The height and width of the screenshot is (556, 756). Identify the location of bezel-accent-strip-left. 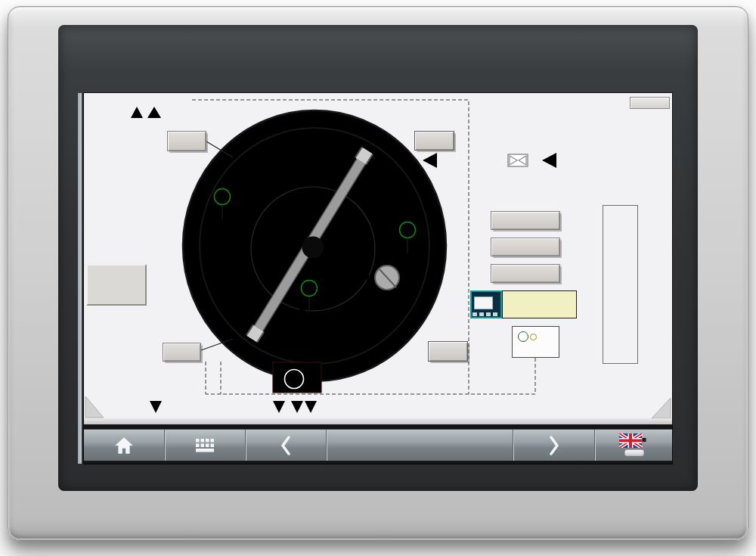
(53, 262).